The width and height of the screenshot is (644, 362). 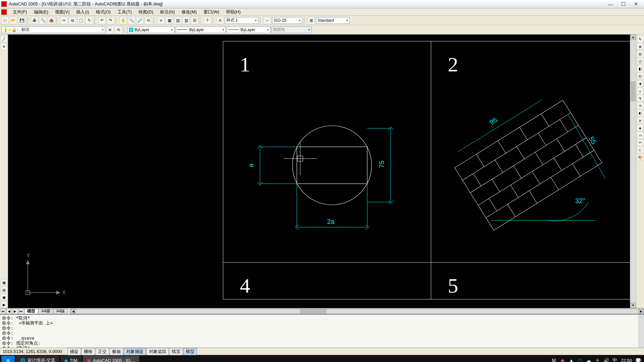 I want to click on modify-tool-4: ◫, so click(x=640, y=61).